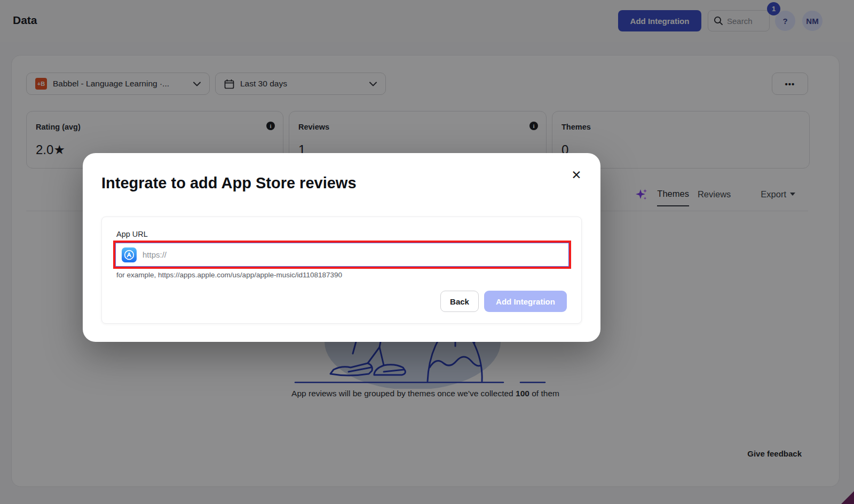 The width and height of the screenshot is (854, 504). I want to click on back-button: Back, so click(460, 301).